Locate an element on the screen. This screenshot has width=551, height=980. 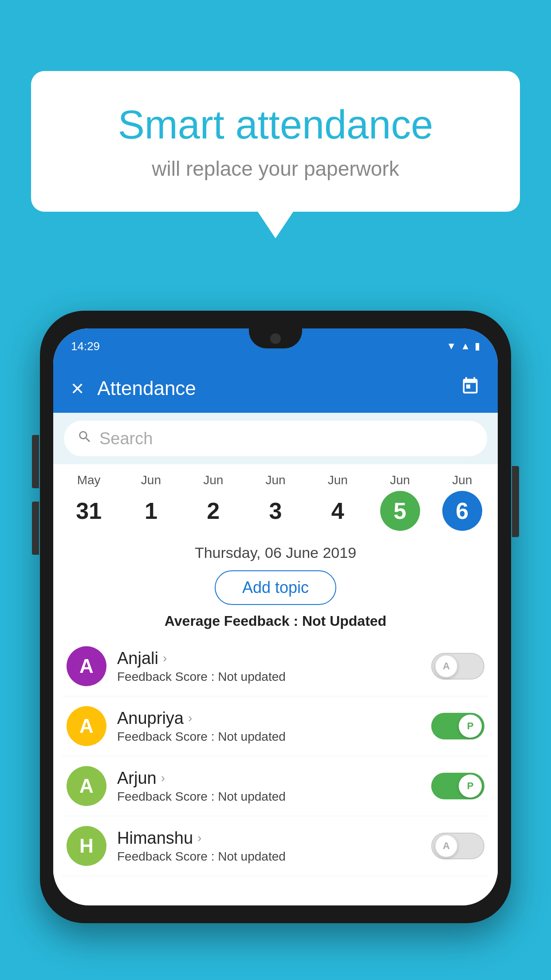
toggle-thumb-himanshu: A is located at coordinates (446, 846).